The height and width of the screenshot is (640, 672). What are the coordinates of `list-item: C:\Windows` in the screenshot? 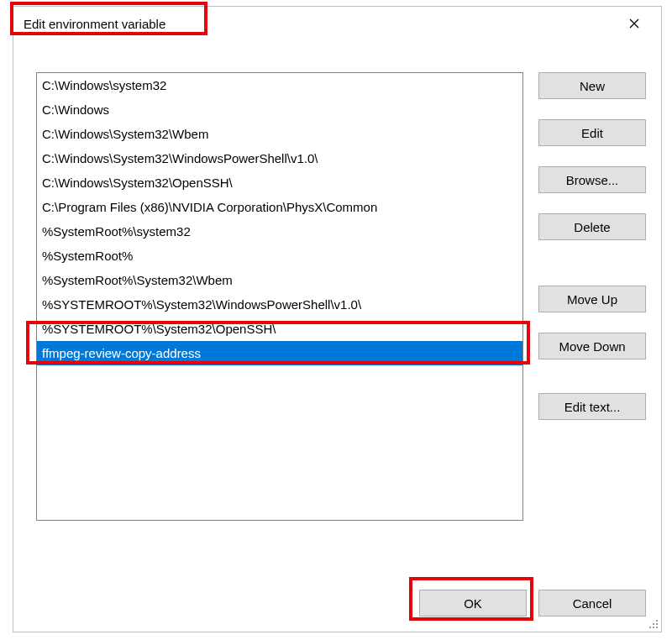 It's located at (280, 109).